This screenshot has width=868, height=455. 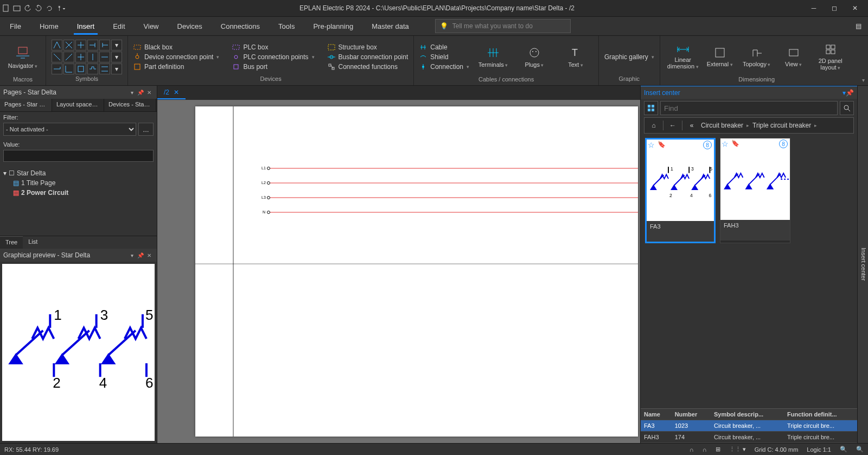 I want to click on menu-masterdata: Master data, so click(x=391, y=26).